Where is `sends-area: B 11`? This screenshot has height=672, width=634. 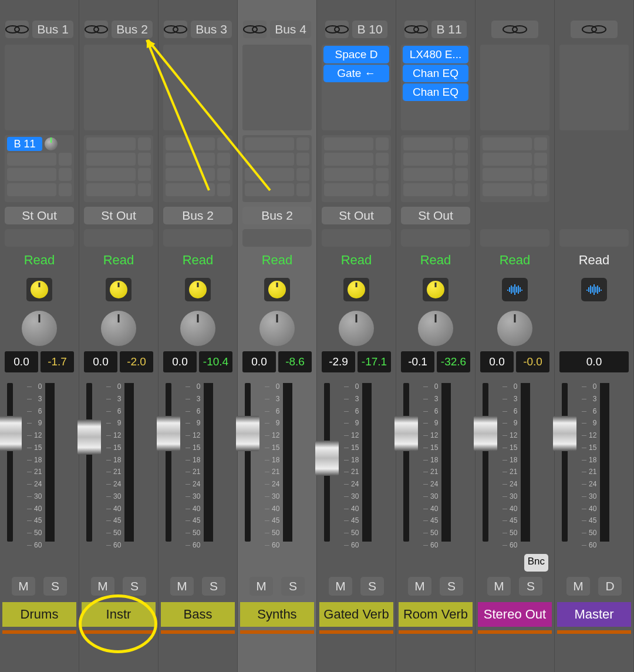 sends-area: B 11 is located at coordinates (39, 169).